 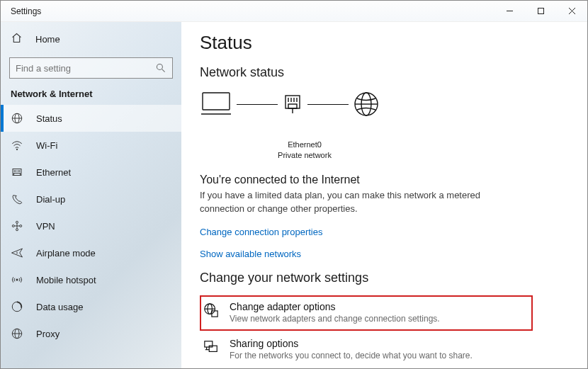 What do you see at coordinates (45, 227) in the screenshot?
I see `sidebar-item-label: VPN` at bounding box center [45, 227].